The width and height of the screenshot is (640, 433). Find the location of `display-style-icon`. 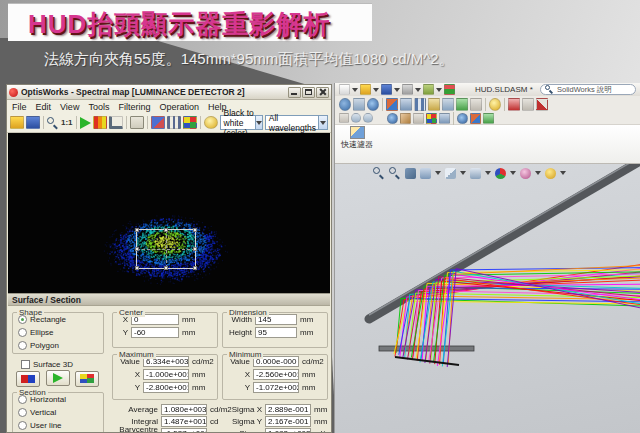

display-style-icon is located at coordinates (476, 174).